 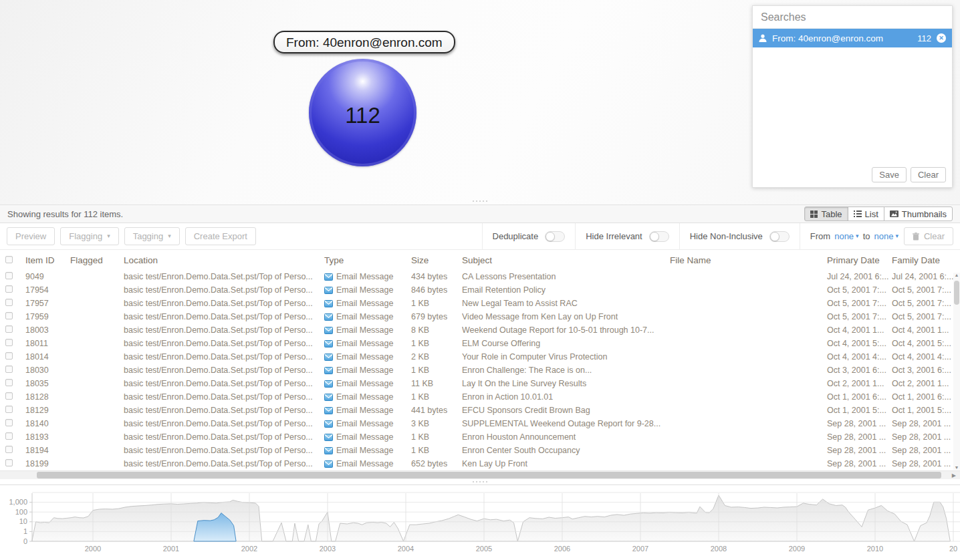 What do you see at coordinates (846, 237) in the screenshot?
I see `range-from-dropdown: none▾` at bounding box center [846, 237].